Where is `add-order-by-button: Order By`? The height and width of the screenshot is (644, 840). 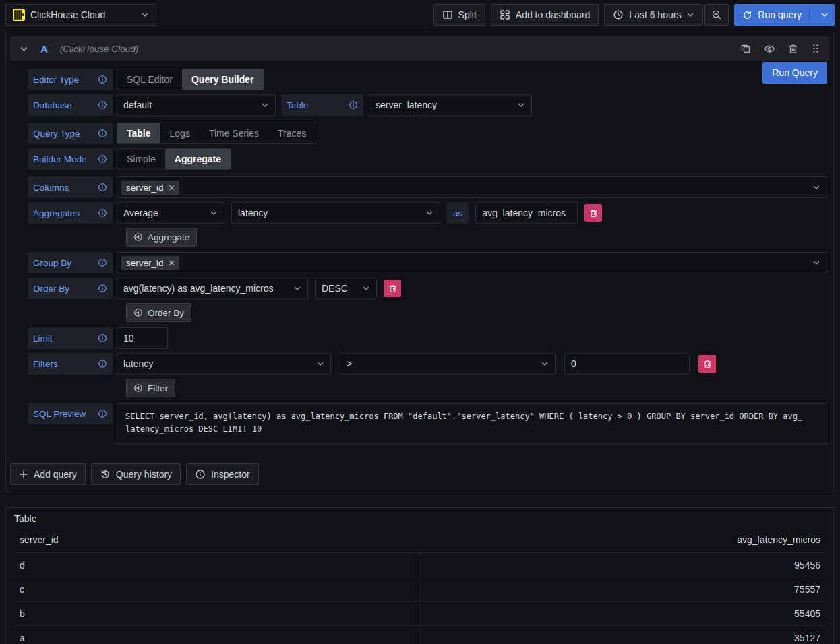 add-order-by-button: Order By is located at coordinates (159, 313).